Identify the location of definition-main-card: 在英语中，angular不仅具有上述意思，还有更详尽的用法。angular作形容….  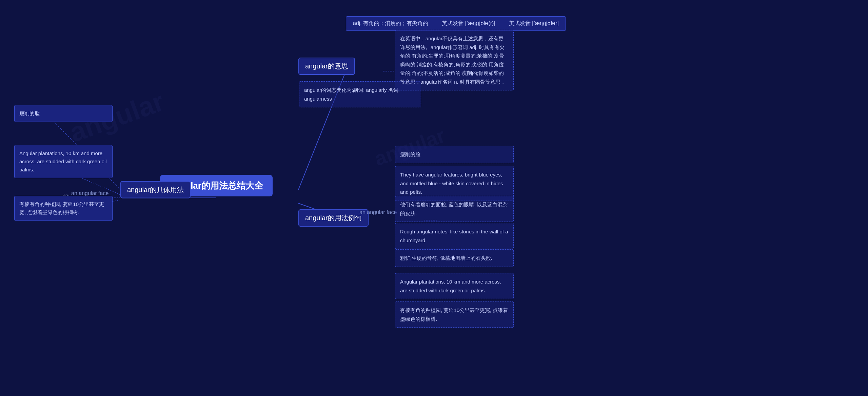
(454, 60).